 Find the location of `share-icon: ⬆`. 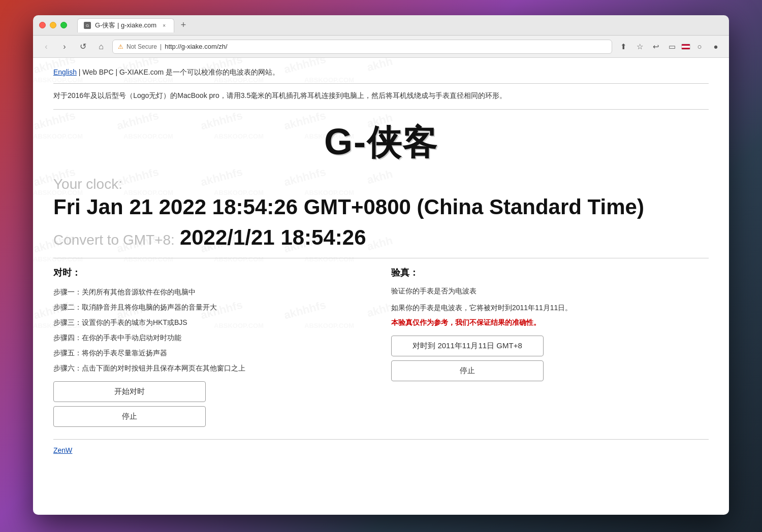

share-icon: ⬆ is located at coordinates (623, 47).